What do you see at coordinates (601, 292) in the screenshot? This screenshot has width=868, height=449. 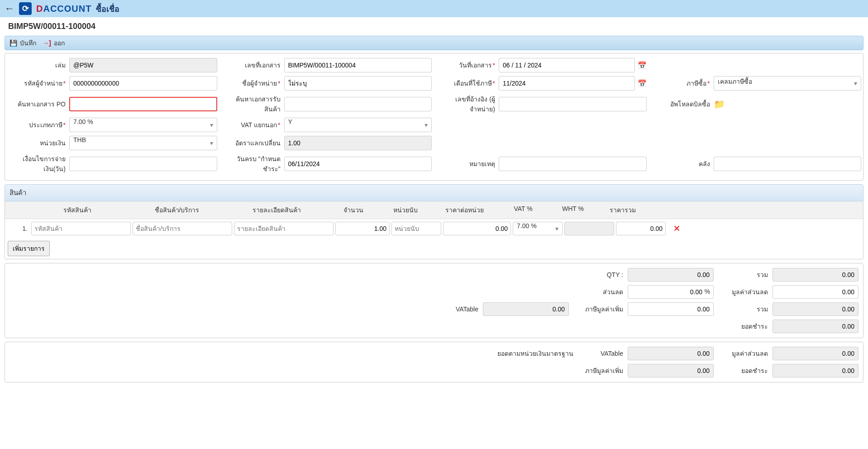 I see `label-tot-discount: ส่วนลด` at bounding box center [601, 292].